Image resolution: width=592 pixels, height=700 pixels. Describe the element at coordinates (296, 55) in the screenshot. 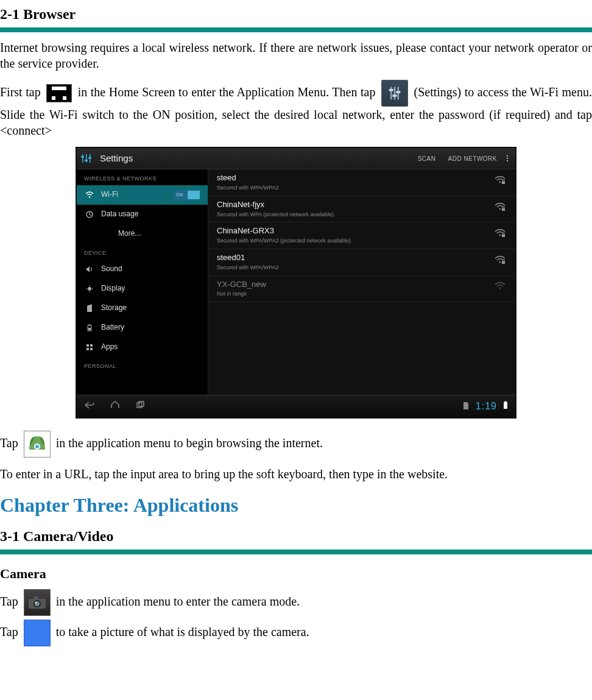

I see `intro-paragraph: Internet browsing requires a local wirel…` at that location.